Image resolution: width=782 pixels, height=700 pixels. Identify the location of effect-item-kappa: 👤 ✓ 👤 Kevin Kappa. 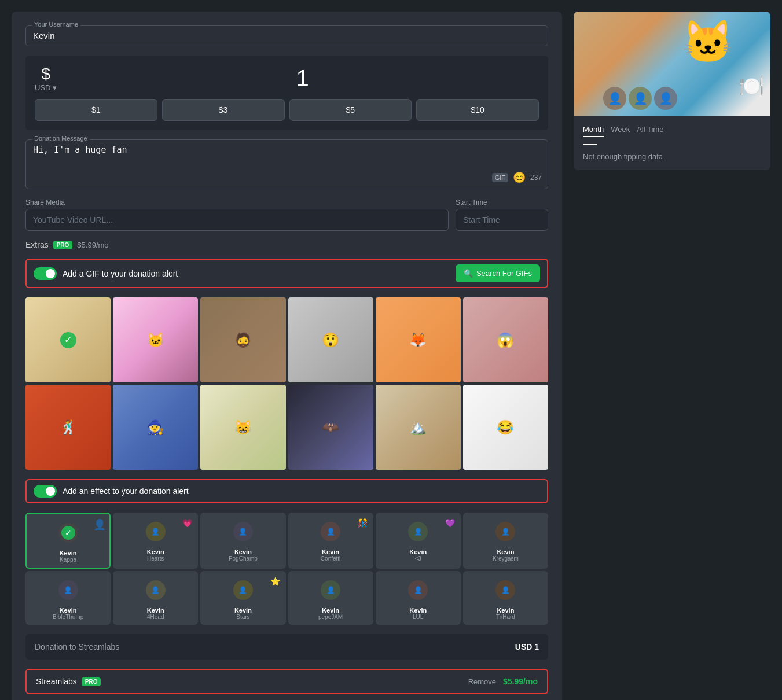
(68, 540).